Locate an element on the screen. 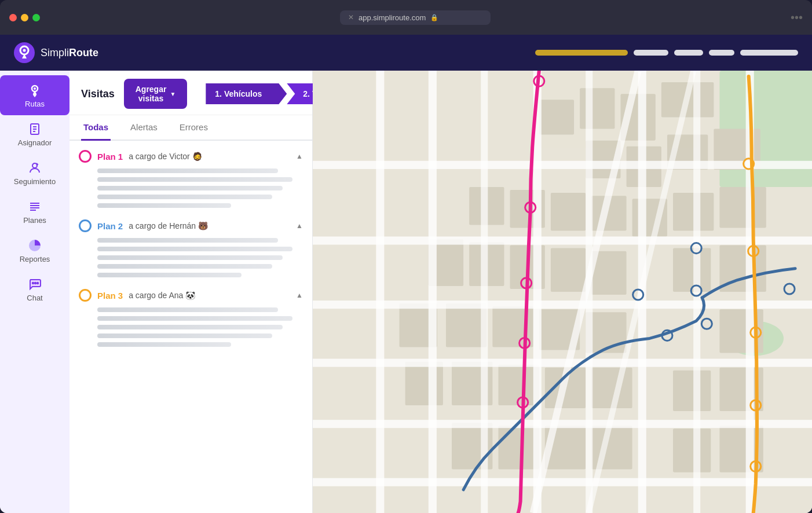 This screenshot has height=513, width=812. location-icon is located at coordinates (35, 90).